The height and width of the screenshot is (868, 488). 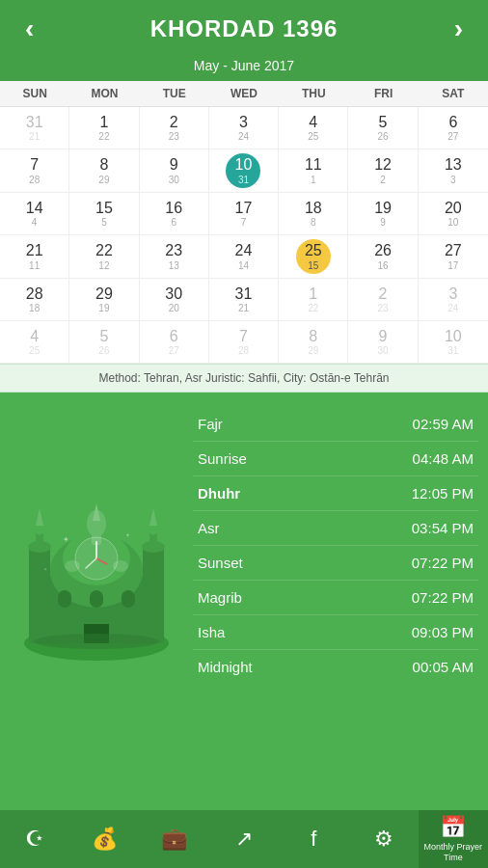 I want to click on prayer-name: Magrib, so click(x=220, y=598).